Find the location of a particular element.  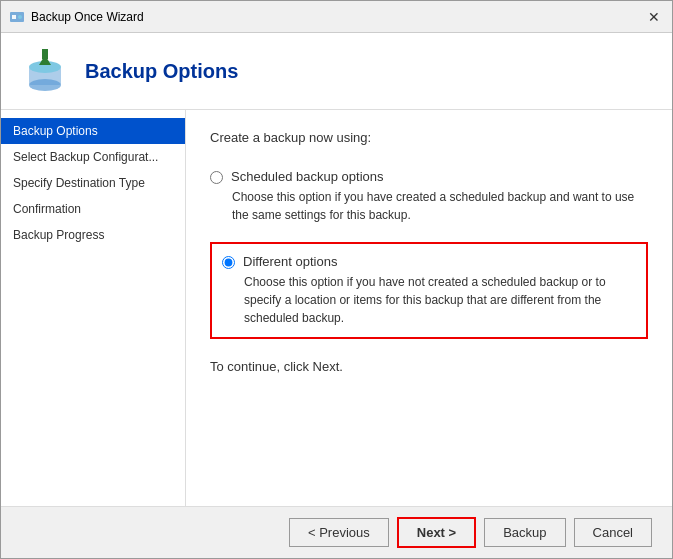

sidebar-item-backup-progress: Backup Progress is located at coordinates (93, 235).